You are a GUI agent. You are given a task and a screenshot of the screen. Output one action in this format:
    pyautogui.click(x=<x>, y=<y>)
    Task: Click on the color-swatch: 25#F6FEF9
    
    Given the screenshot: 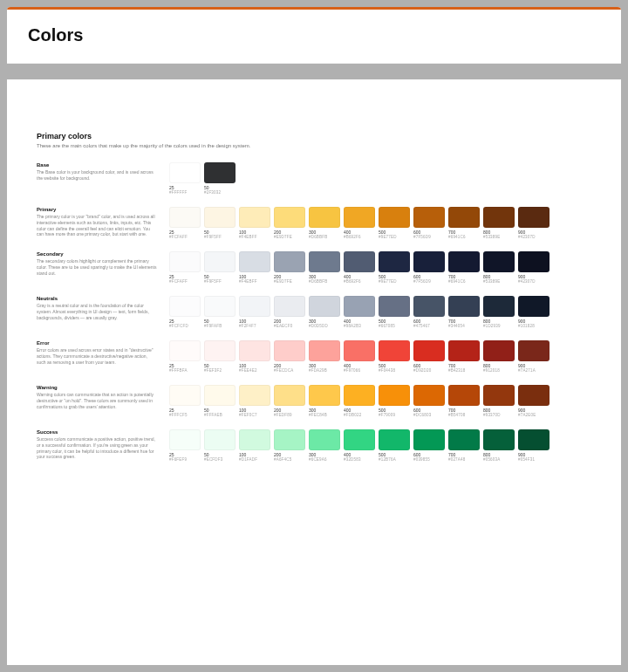 What is the action you would take?
    pyautogui.click(x=185, y=445)
    